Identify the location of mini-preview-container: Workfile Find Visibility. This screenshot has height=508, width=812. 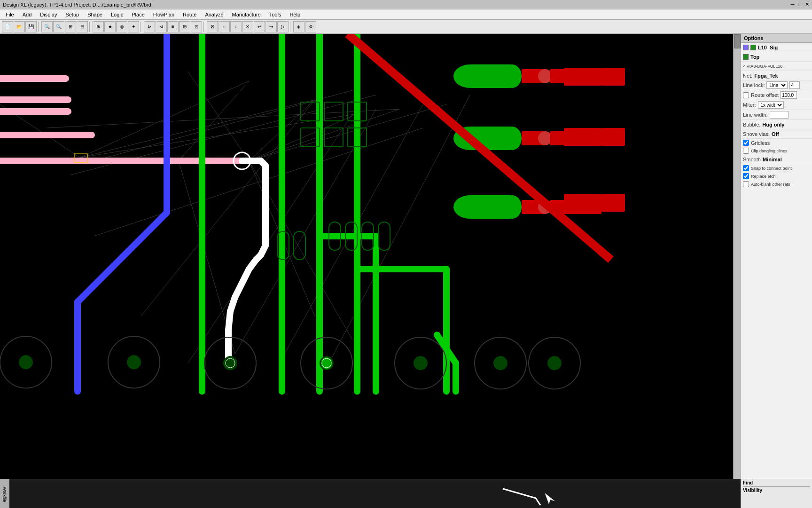
(406, 493).